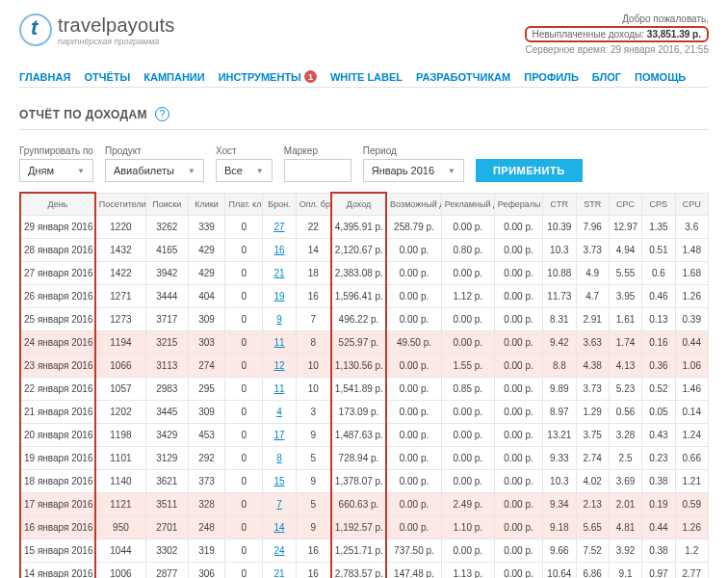  Describe the element at coordinates (592, 204) in the screenshot. I see `col-str: STR` at that location.